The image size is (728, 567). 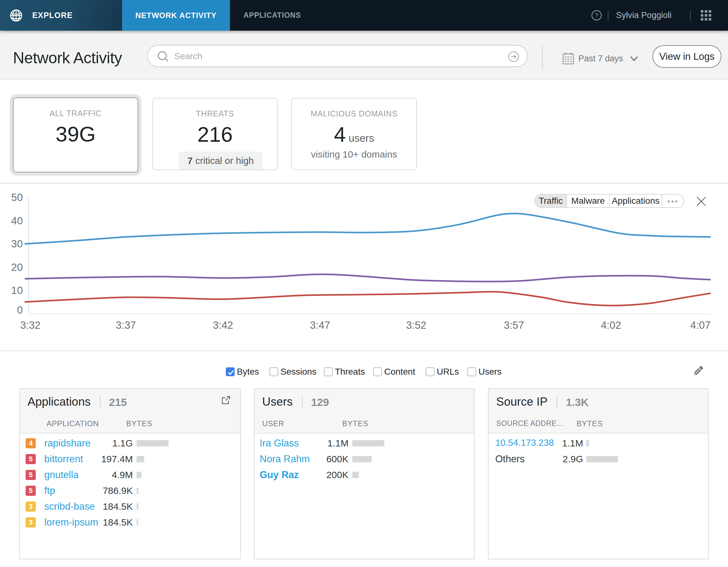 I want to click on svg-text: 3:52, so click(x=416, y=325).